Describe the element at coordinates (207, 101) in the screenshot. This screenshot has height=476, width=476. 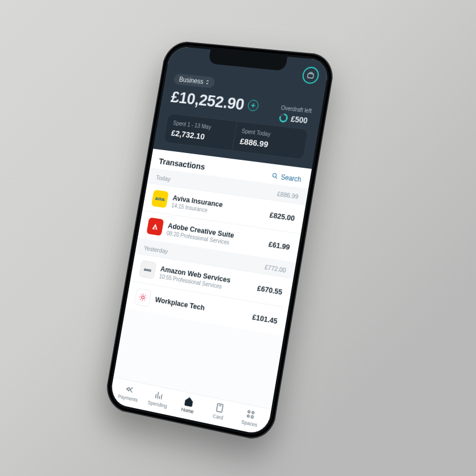
I see `account-balance: £10,252.90` at that location.